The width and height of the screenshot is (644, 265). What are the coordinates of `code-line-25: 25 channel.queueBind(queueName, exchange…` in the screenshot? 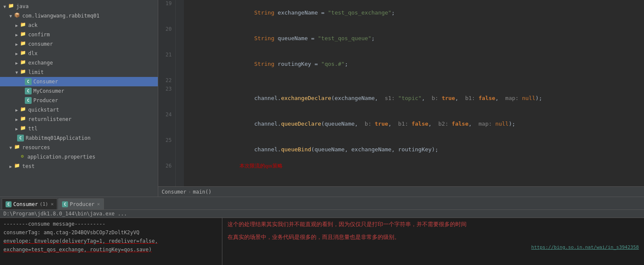 It's located at (401, 150).